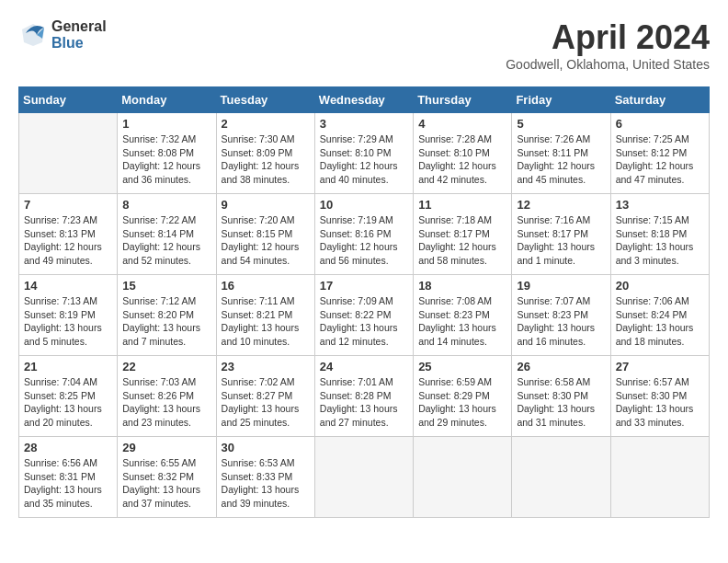 The width and height of the screenshot is (728, 563). I want to click on calendar-cell: 21Sunrise: 7:04 AM Sunset: 8:25 PM Dayli…, so click(68, 396).